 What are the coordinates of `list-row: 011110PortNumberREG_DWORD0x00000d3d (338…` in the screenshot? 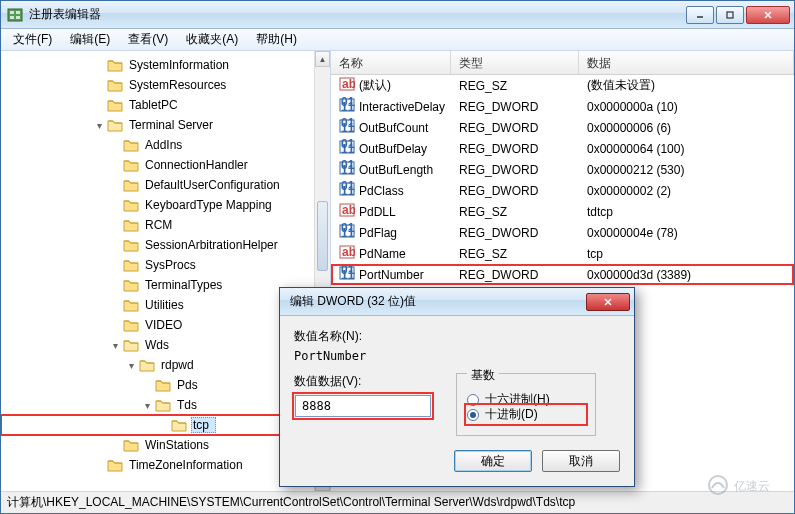 It's located at (562, 274).